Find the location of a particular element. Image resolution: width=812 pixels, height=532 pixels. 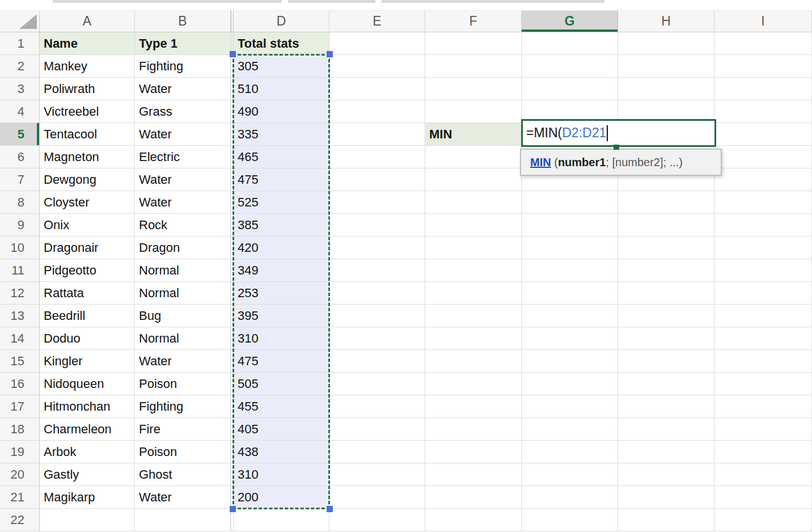

cell-F4 is located at coordinates (473, 112).